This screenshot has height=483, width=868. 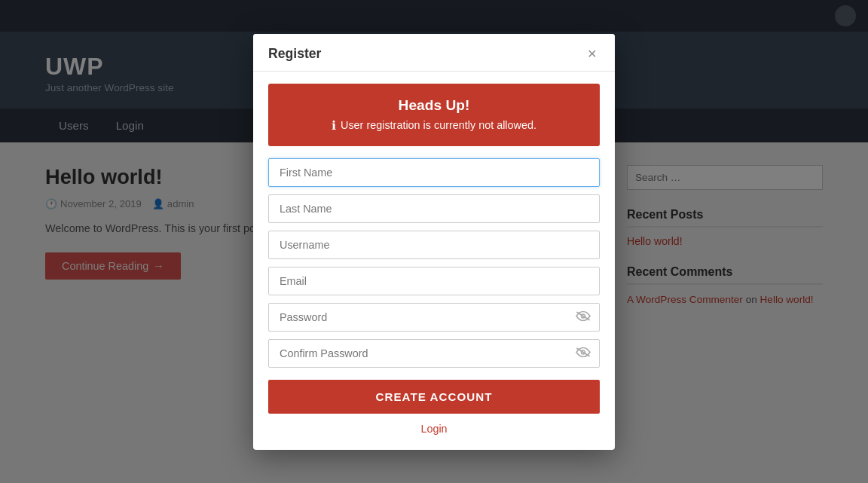 I want to click on password-input, so click(x=434, y=317).